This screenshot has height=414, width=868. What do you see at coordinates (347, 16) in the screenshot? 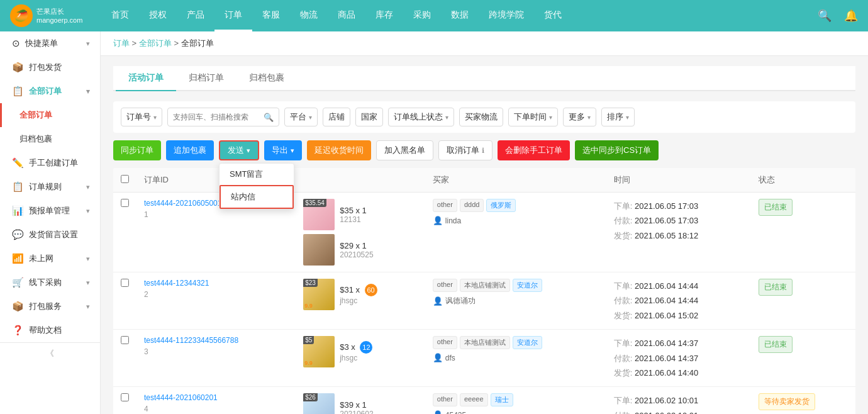
I see `nav-goods: 商品` at bounding box center [347, 16].